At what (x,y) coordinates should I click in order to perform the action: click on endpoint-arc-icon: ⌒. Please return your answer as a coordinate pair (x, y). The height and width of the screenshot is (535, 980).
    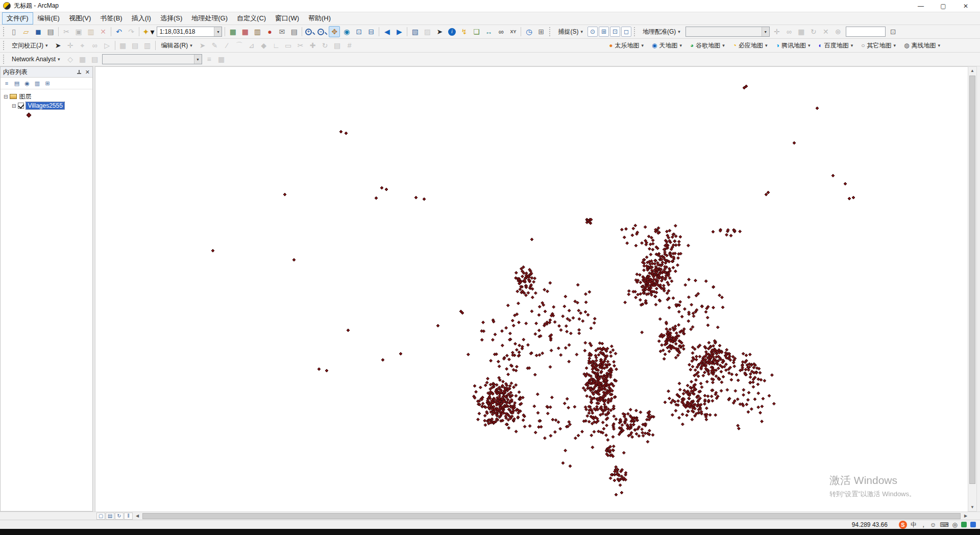
    Looking at the image, I should click on (239, 45).